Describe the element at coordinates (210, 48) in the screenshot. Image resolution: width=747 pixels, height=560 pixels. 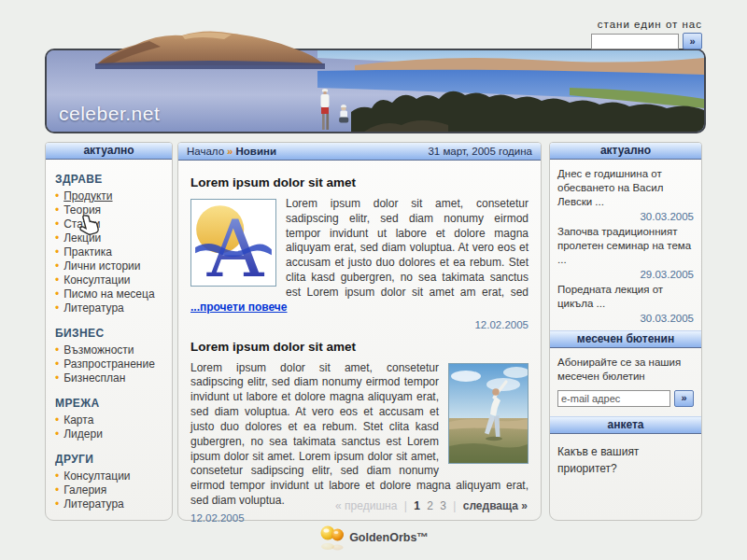
I see `island-image` at that location.